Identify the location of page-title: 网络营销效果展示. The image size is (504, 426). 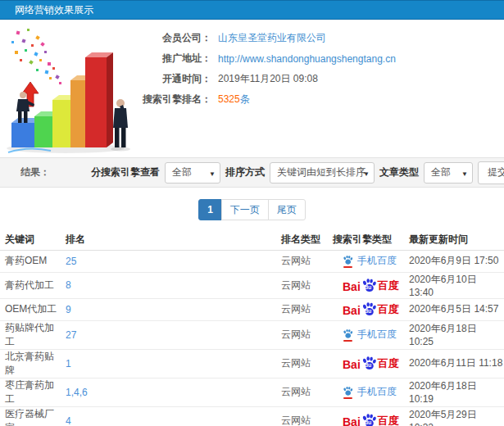
(252, 10).